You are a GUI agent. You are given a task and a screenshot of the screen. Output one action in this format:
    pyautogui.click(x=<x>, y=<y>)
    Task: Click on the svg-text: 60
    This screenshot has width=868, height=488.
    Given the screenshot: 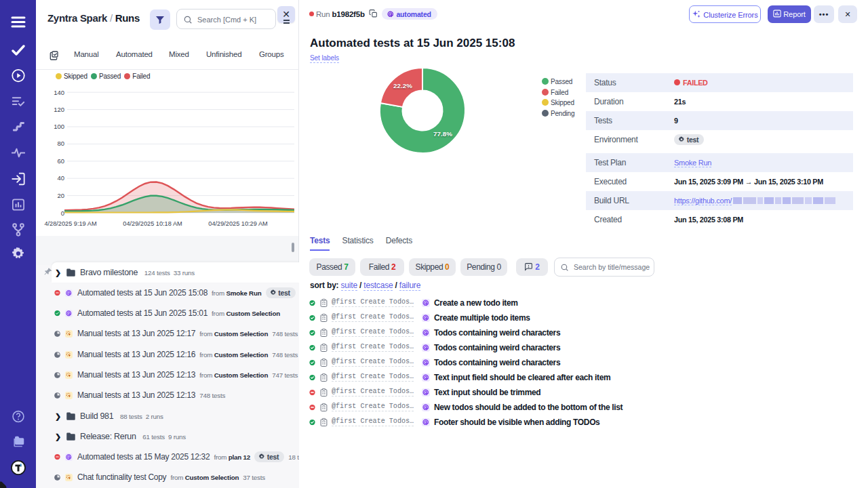 What is the action you would take?
    pyautogui.click(x=61, y=161)
    